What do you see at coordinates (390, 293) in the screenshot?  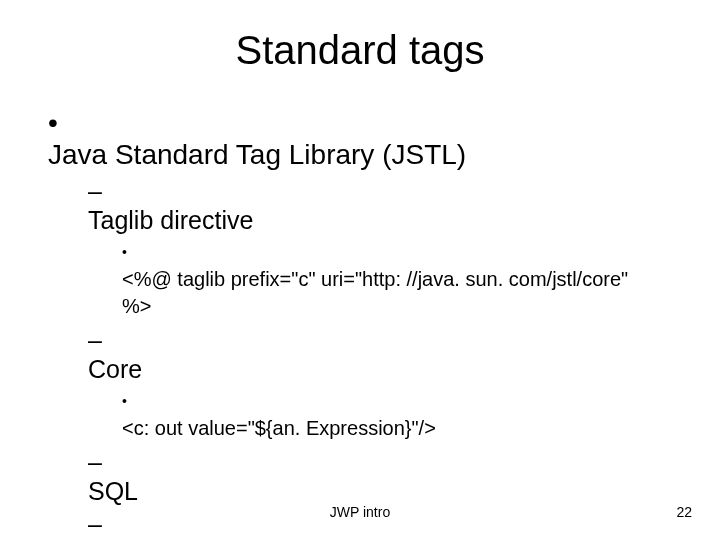 I see `bullet-text: <%@ taglib prefix="c" uri="http: //java.…` at bounding box center [390, 293].